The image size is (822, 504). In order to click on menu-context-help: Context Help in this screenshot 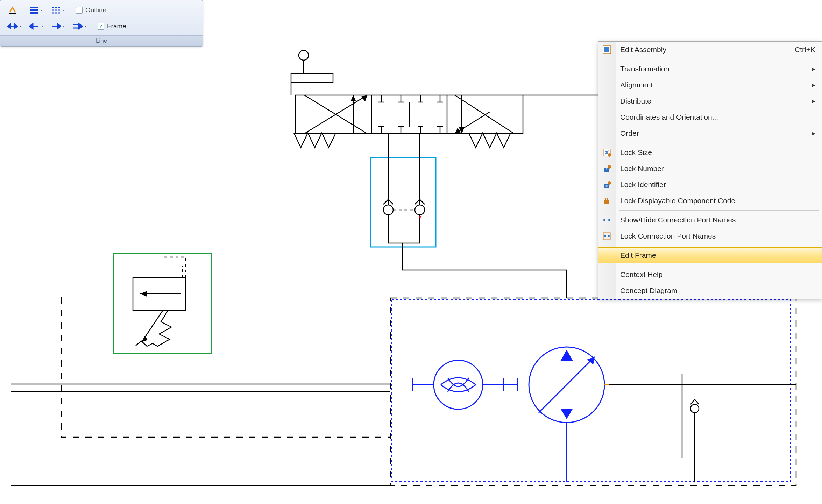, I will do `click(710, 275)`.